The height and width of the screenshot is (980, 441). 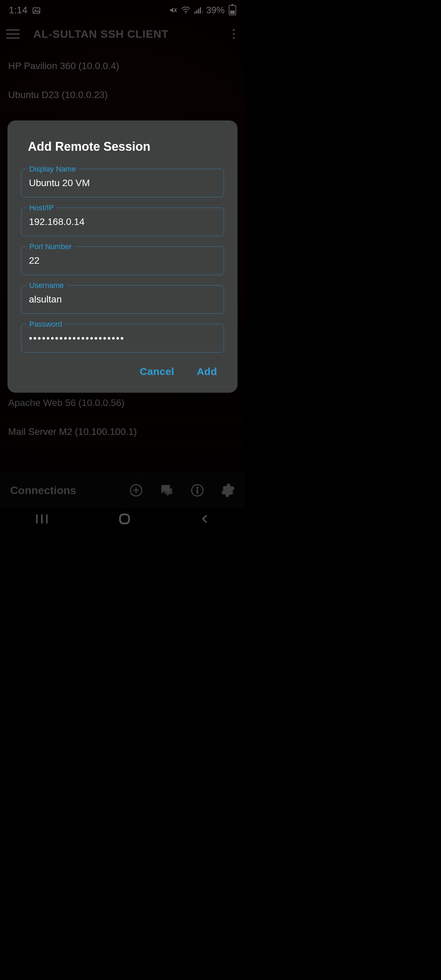 I want to click on add-button: Add, so click(x=207, y=372).